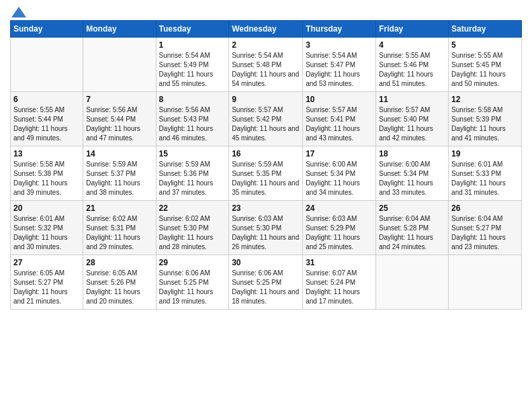  Describe the element at coordinates (412, 99) in the screenshot. I see `day-number: 11` at that location.